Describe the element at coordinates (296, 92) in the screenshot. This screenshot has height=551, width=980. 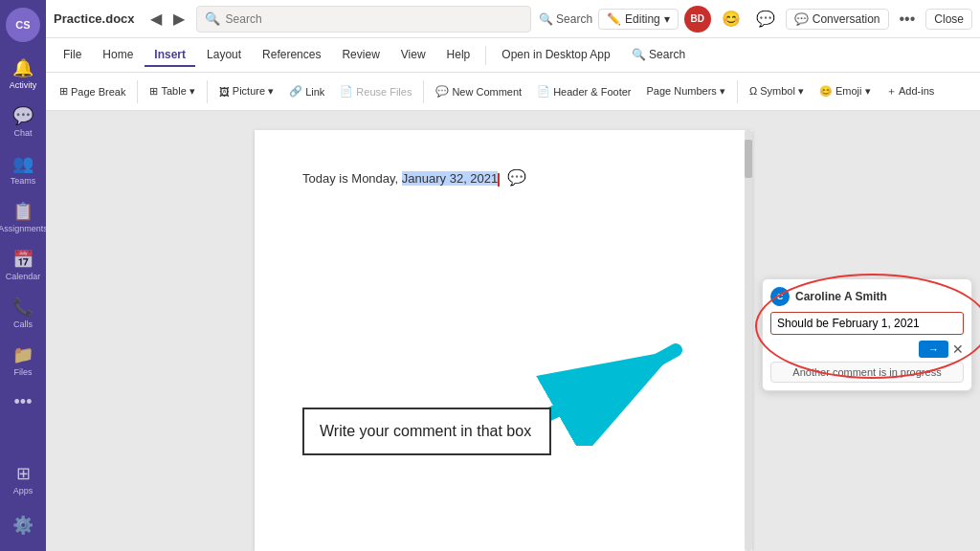
I see `link-icon: 🔗` at that location.